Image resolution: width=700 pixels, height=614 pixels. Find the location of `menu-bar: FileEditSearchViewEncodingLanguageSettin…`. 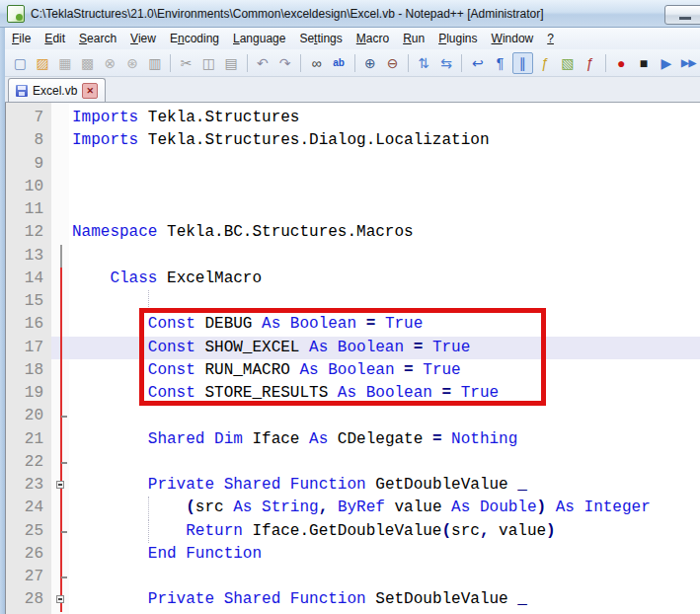

menu-bar: FileEditSearchViewEncodingLanguageSettin… is located at coordinates (352, 38).